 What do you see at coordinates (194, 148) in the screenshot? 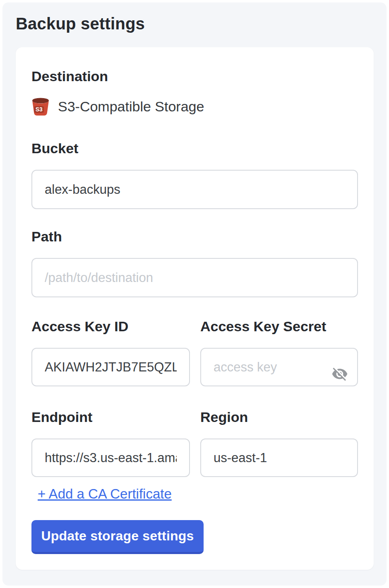
I see `bucket-label: Bucket` at bounding box center [194, 148].